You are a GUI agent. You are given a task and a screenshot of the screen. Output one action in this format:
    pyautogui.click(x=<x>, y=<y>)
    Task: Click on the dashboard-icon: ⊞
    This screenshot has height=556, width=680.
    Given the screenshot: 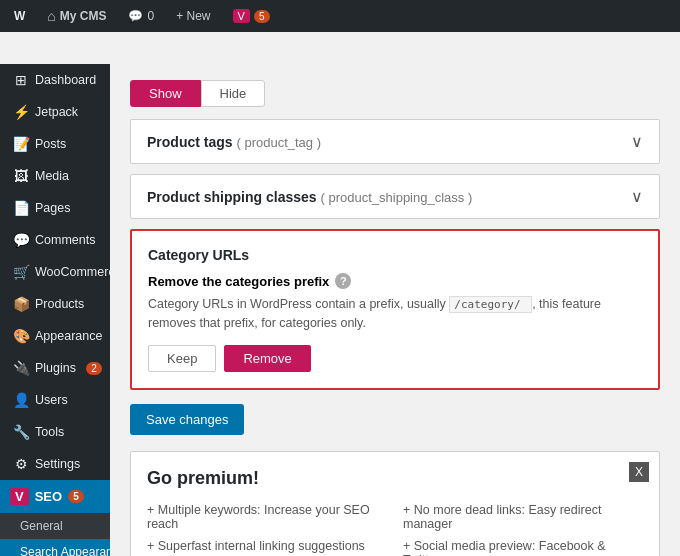 What is the action you would take?
    pyautogui.click(x=21, y=80)
    